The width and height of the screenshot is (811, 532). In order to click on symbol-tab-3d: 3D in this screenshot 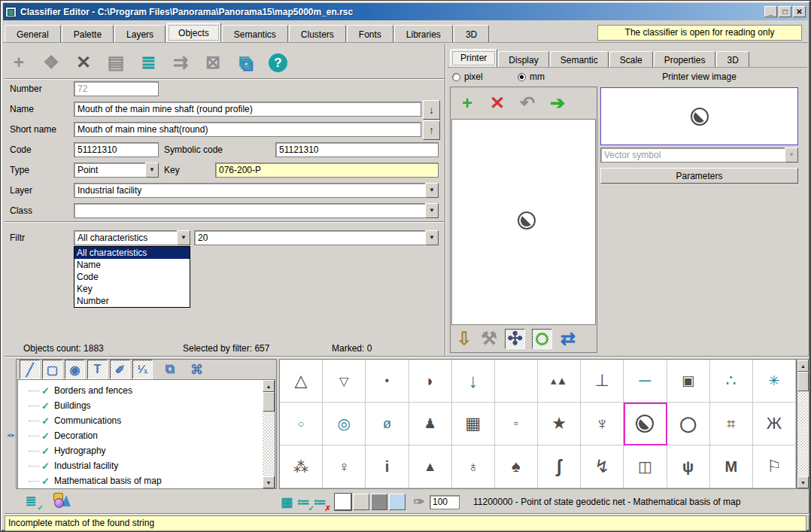, I will do `click(733, 59)`.